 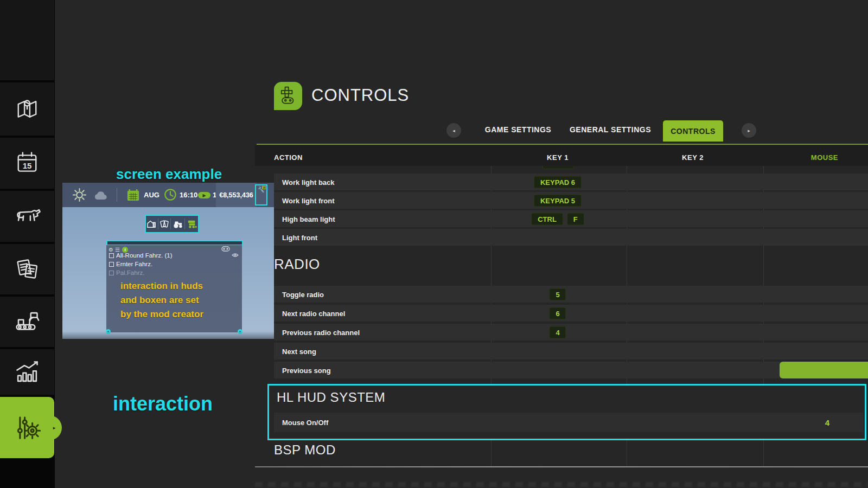 What do you see at coordinates (571, 237) in the screenshot?
I see `table-row: Light front` at bounding box center [571, 237].